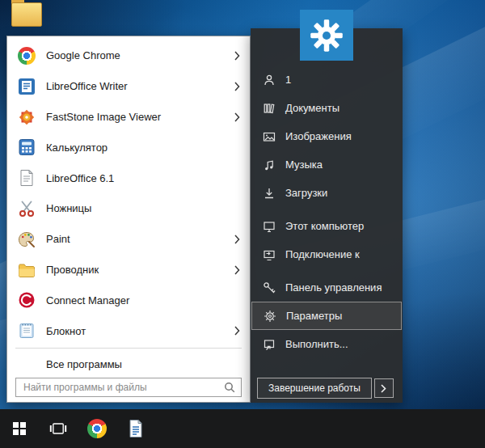  I want to click on right-item-label: Документы, so click(312, 108).